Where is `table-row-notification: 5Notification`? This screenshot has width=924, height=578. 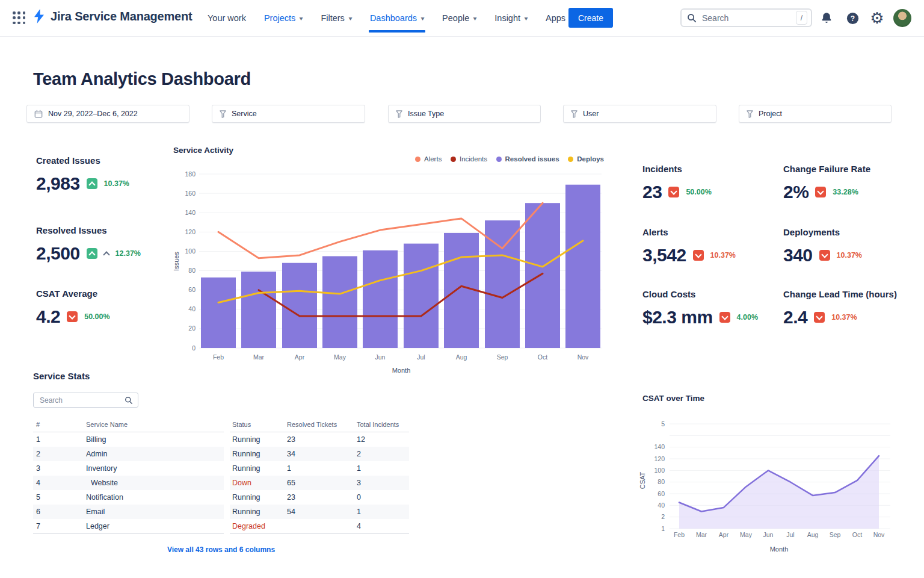 table-row-notification: 5Notification is located at coordinates (129, 497).